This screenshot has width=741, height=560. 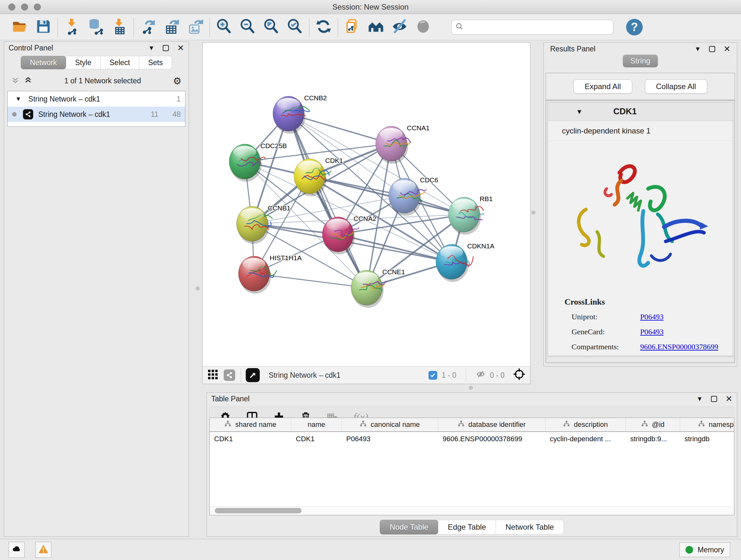 I want to click on expand-all-button: Expand All, so click(x=603, y=86).